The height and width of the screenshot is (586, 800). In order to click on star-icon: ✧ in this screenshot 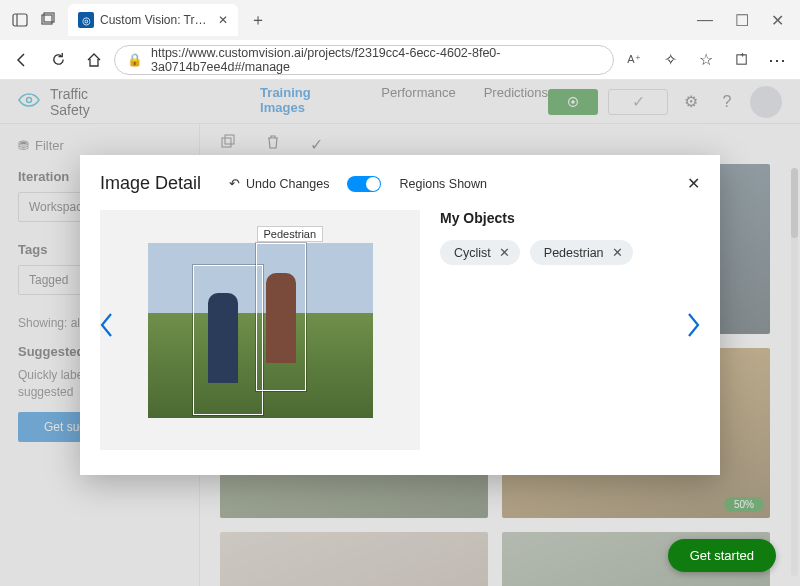, I will do `click(670, 60)`.